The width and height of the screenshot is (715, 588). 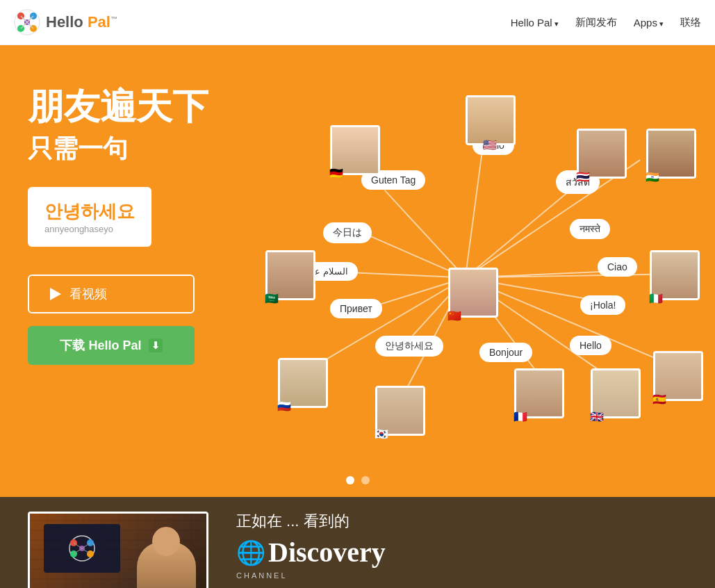 I want to click on bubble-privet: Привет, so click(x=356, y=309).